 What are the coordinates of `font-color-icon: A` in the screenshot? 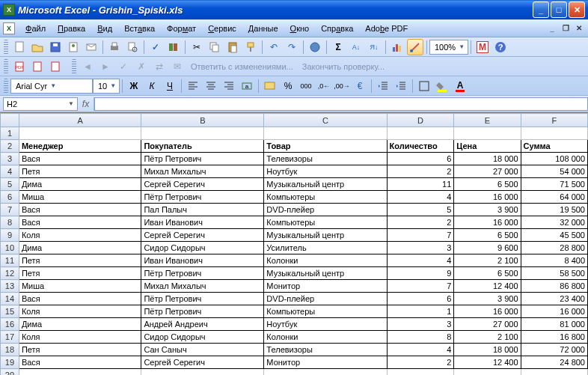 It's located at (460, 86).